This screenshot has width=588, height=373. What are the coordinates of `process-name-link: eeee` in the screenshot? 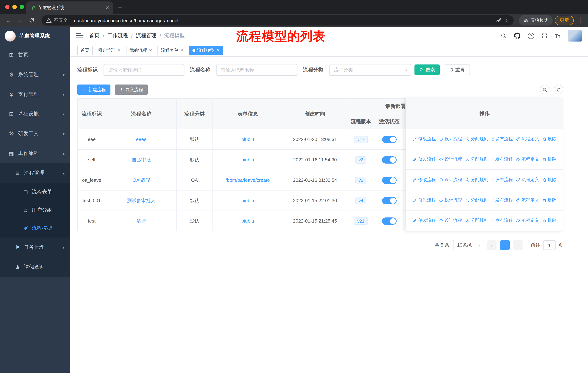 It's located at (141, 139).